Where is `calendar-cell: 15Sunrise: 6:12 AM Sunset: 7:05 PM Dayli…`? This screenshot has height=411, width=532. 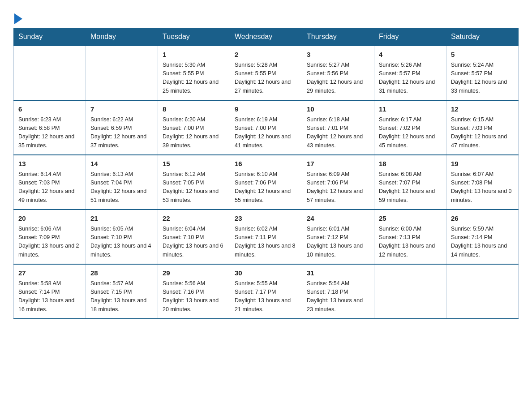 calendar-cell: 15Sunrise: 6:12 AM Sunset: 7:05 PM Dayli… is located at coordinates (194, 182).